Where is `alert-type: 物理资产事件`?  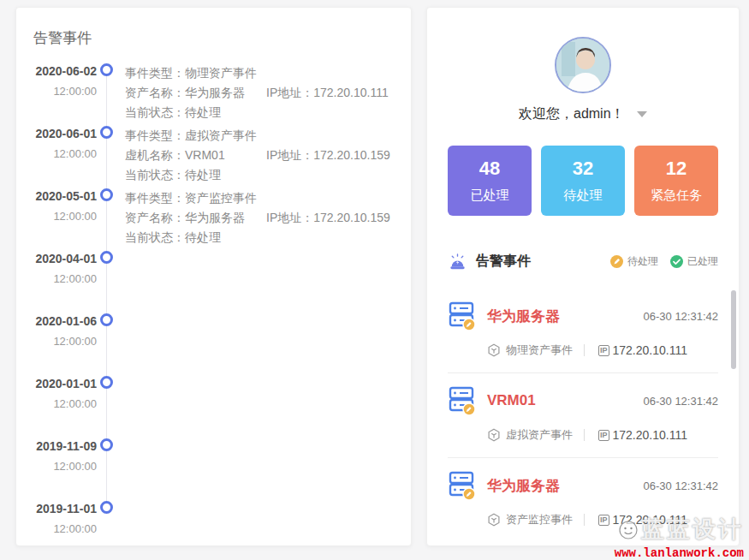
alert-type: 物理资产事件 is located at coordinates (539, 350).